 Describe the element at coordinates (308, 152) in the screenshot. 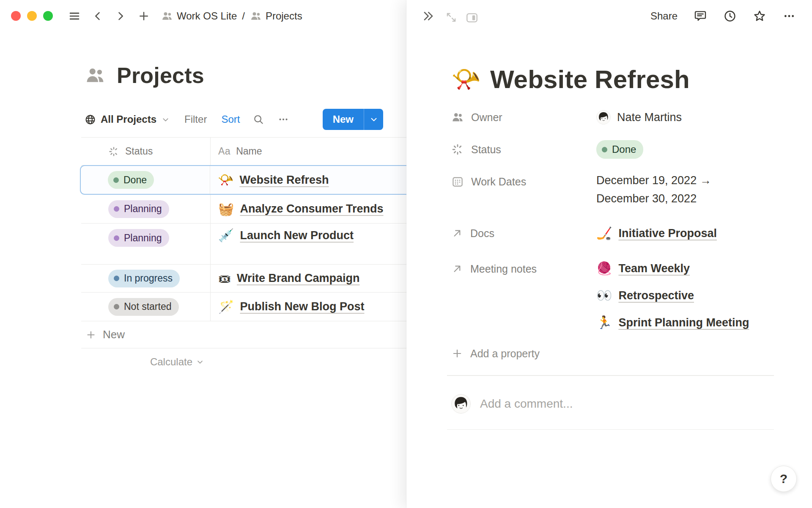

I see `column-header-name: Aa Name` at that location.